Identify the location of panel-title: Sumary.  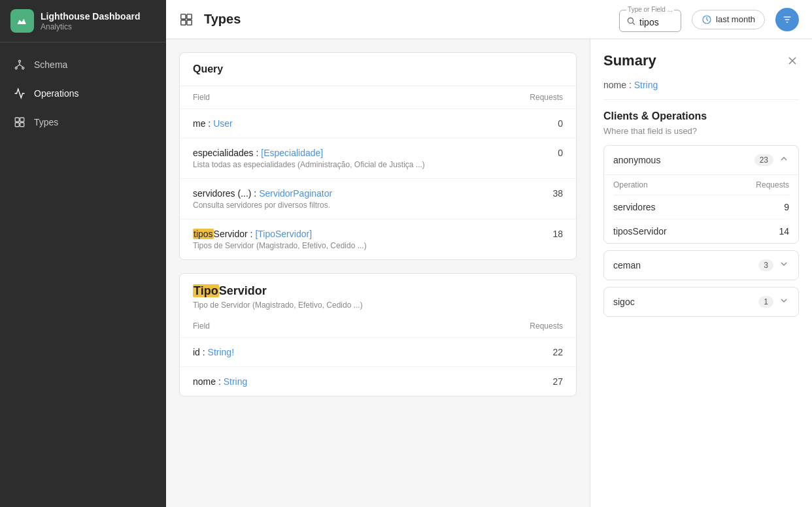
(630, 61).